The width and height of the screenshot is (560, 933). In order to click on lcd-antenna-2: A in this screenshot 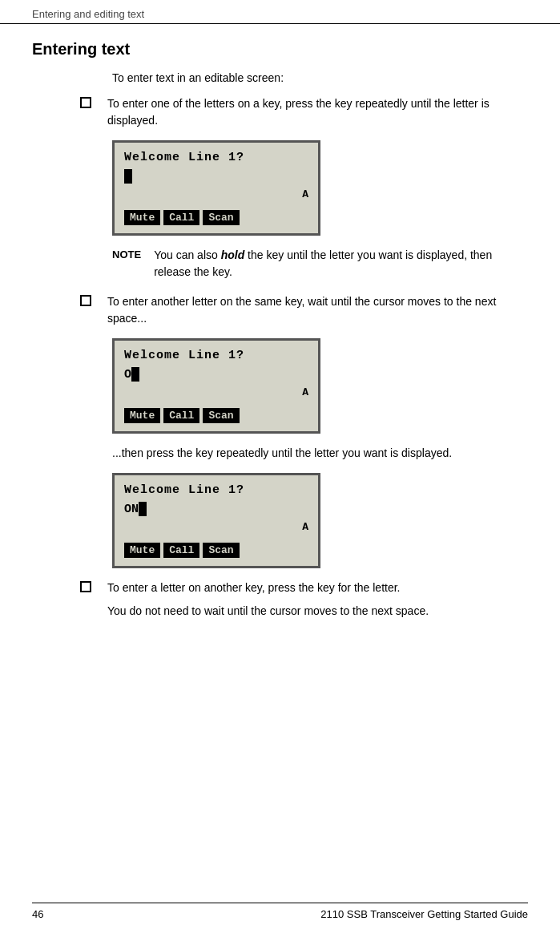, I will do `click(216, 393)`.